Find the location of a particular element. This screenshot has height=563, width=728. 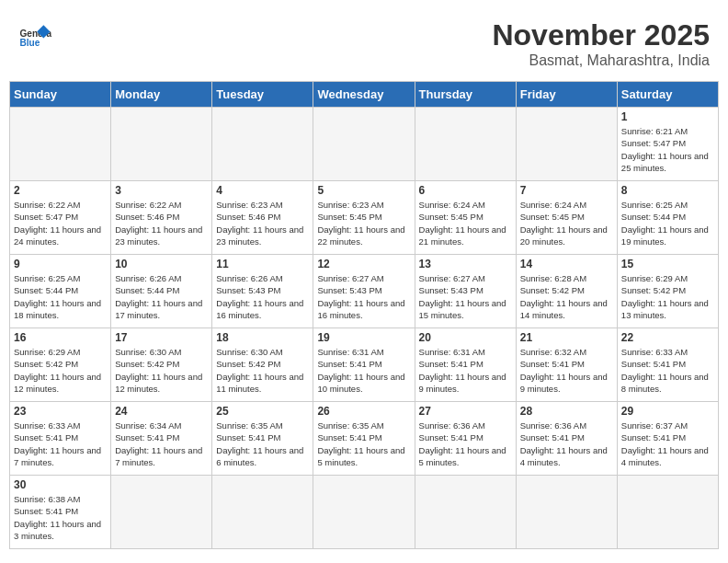

day-number: 5 is located at coordinates (364, 190).